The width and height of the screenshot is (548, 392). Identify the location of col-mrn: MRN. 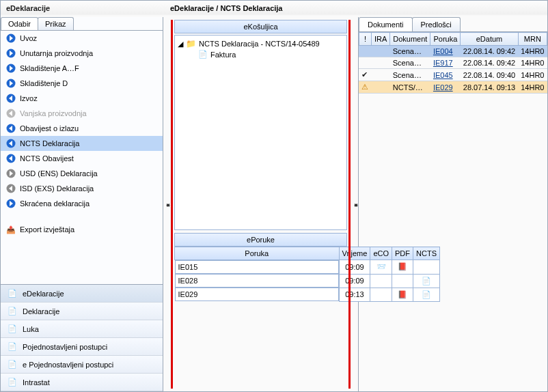
(532, 40).